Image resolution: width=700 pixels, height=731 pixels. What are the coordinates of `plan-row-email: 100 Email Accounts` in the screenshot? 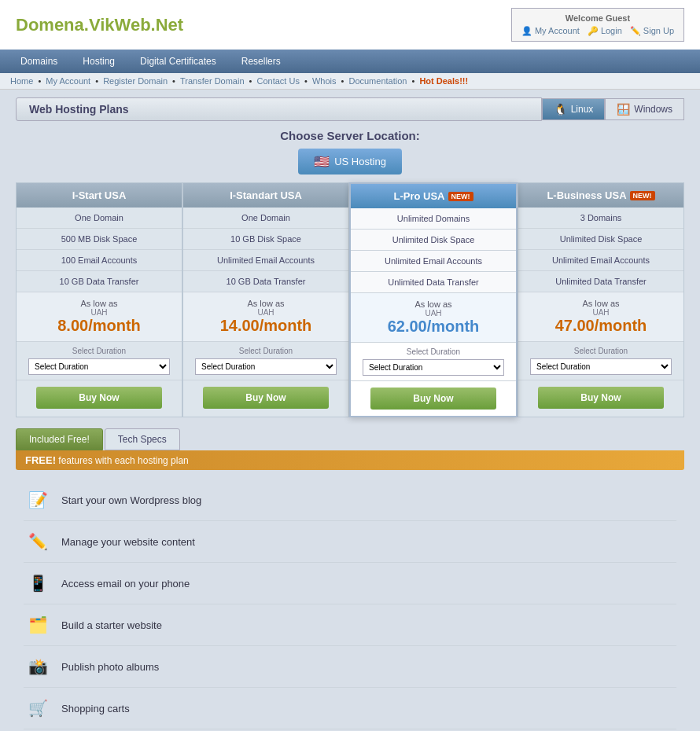 It's located at (99, 261).